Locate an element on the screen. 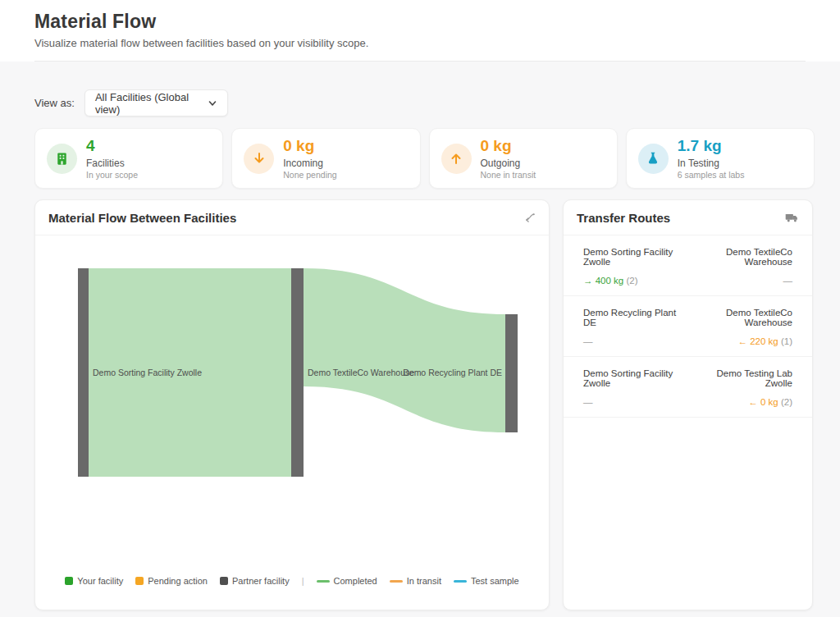  legend-label: Pending action is located at coordinates (177, 581).